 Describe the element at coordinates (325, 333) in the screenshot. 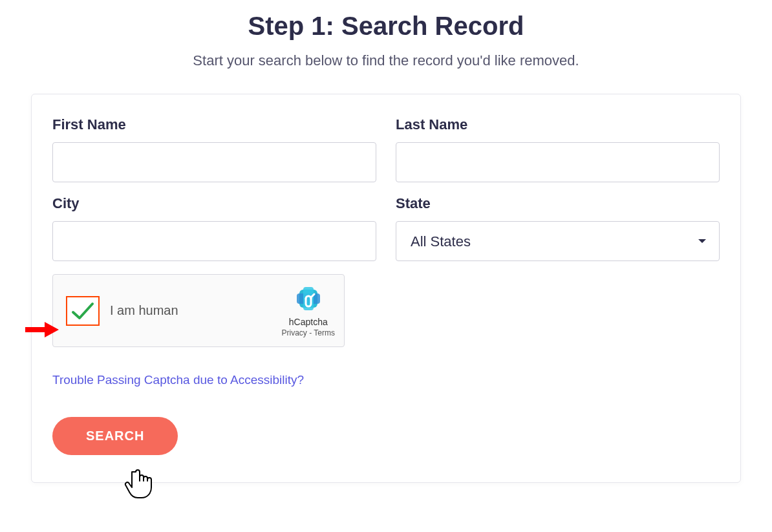

I see `hcaptcha-terms-link: Terms` at that location.